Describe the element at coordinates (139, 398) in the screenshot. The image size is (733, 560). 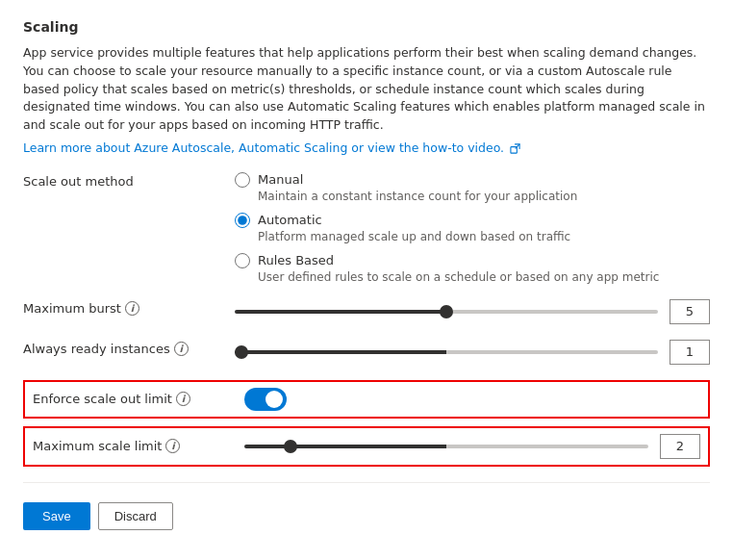
I see `enforce-scale-out-limit-label: Enforce scale out limit i` at that location.